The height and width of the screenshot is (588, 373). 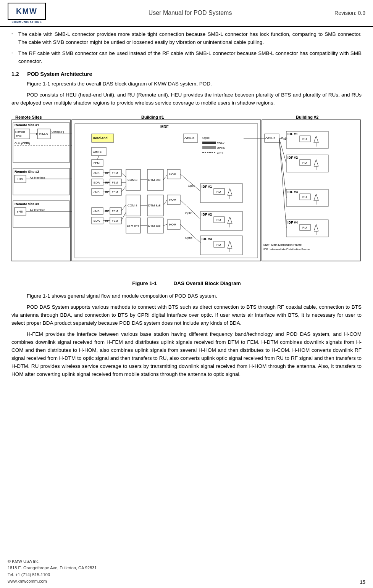 I want to click on footer-page: 15, so click(x=363, y=582).